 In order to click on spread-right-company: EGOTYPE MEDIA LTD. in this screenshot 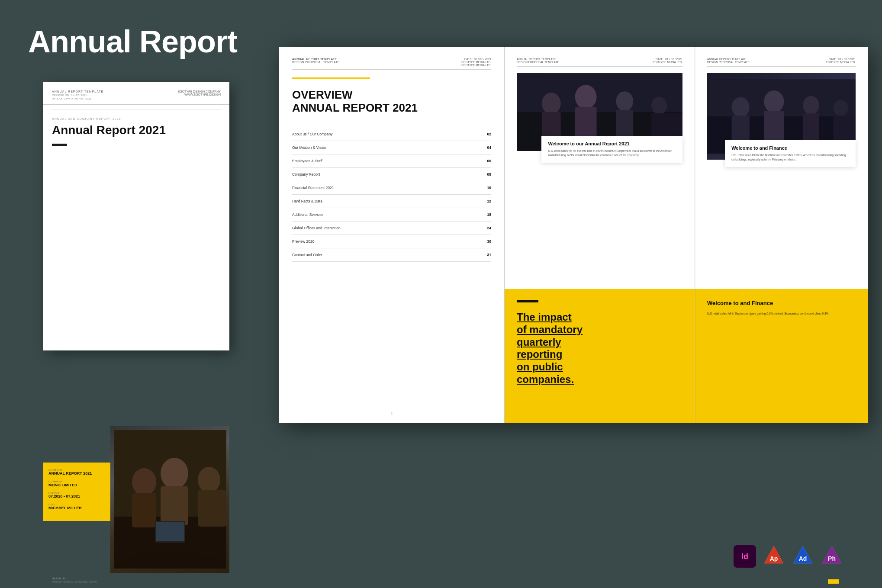, I will do `click(840, 62)`.